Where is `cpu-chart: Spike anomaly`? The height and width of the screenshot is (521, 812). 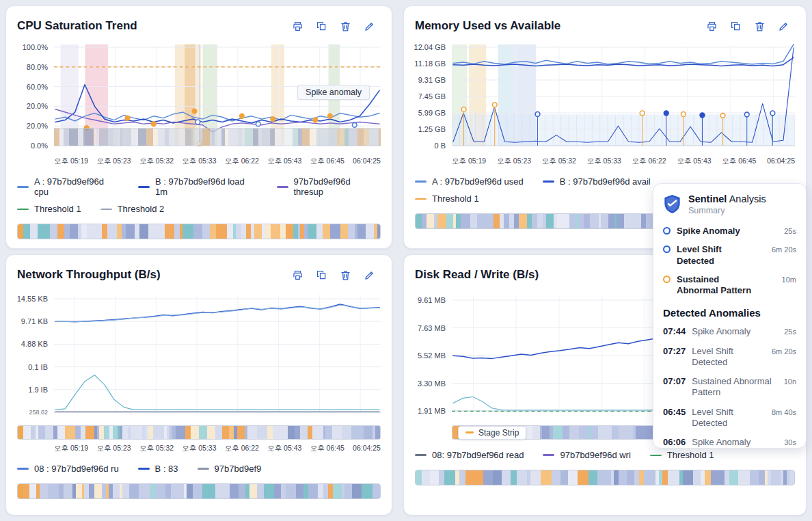 cpu-chart: Spike anomaly is located at coordinates (217, 98).